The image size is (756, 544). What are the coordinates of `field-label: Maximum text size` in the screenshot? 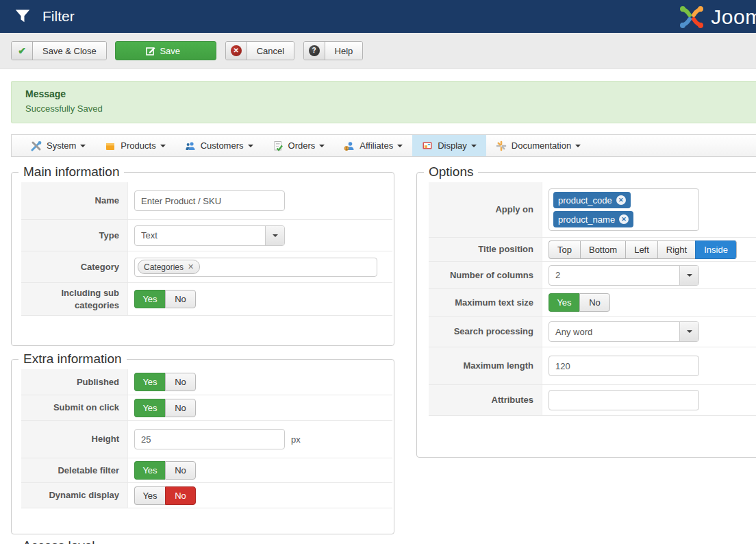 It's located at (486, 303).